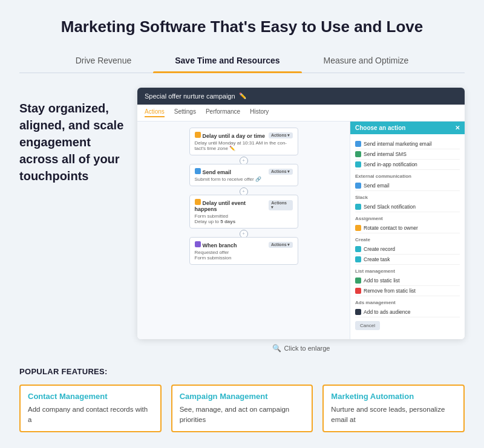 This screenshot has height=448, width=484. Describe the element at coordinates (227, 62) in the screenshot. I see `tab-save-time: Save Time and Resources` at that location.